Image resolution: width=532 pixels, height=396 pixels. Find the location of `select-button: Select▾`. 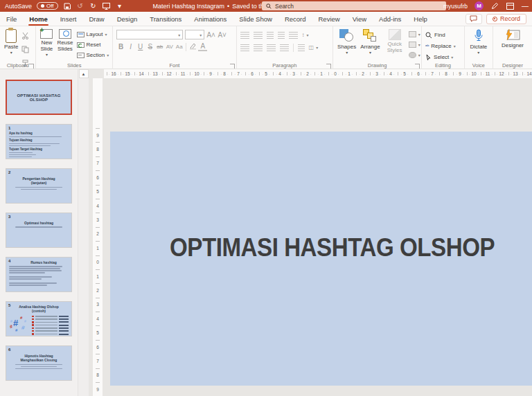

select-button: Select▾ is located at coordinates (441, 57).